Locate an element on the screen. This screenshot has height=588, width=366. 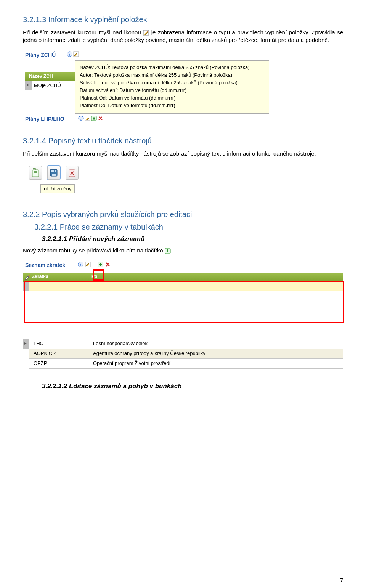
heading-3213: 3.2.1.3 Informace k vyplnění položek is located at coordinates (183, 20).